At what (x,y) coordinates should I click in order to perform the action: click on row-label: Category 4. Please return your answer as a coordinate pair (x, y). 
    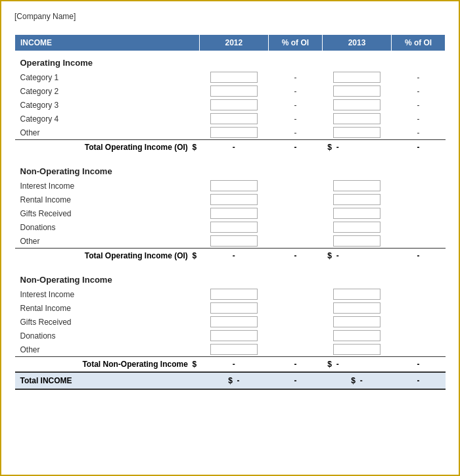
    Looking at the image, I should click on (108, 118).